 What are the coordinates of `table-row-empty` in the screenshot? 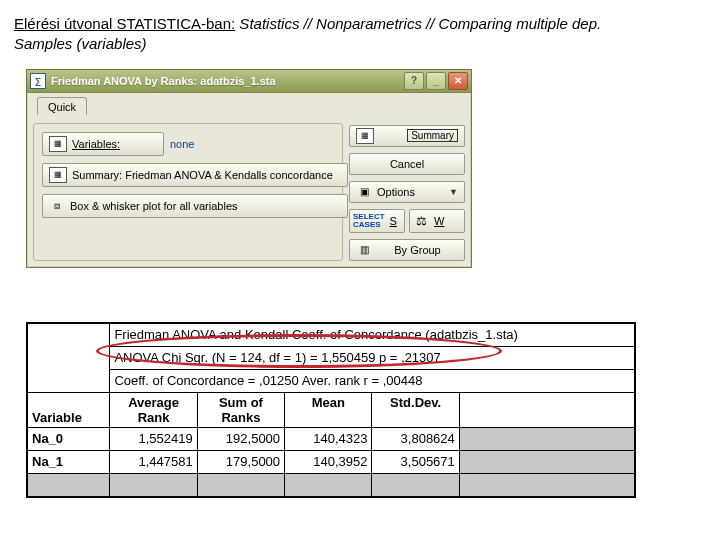 It's located at (331, 485).